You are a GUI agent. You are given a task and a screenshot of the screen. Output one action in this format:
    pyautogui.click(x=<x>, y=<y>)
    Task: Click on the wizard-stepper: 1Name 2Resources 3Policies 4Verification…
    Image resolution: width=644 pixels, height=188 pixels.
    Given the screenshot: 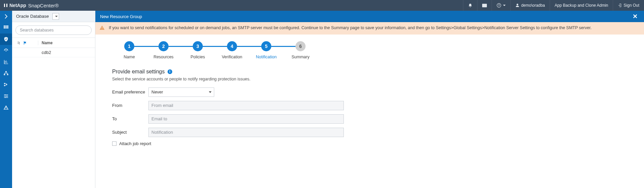 What is the action you would take?
    pyautogui.click(x=375, y=50)
    